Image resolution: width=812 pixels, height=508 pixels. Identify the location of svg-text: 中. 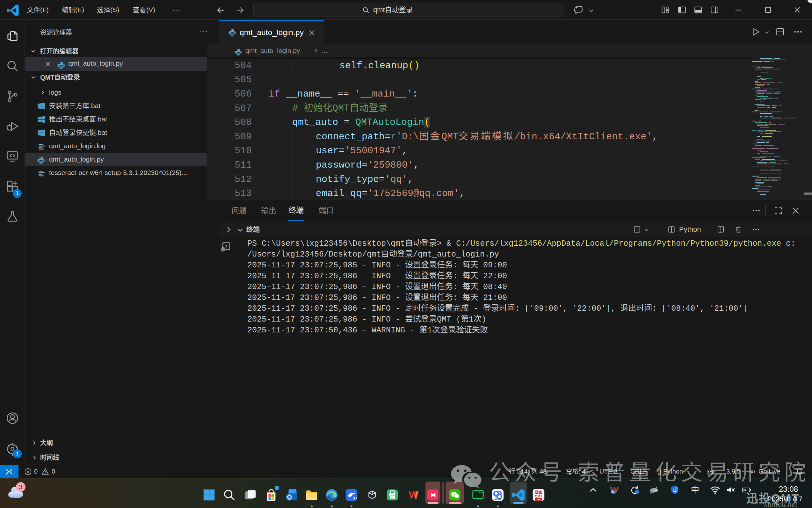
(695, 490).